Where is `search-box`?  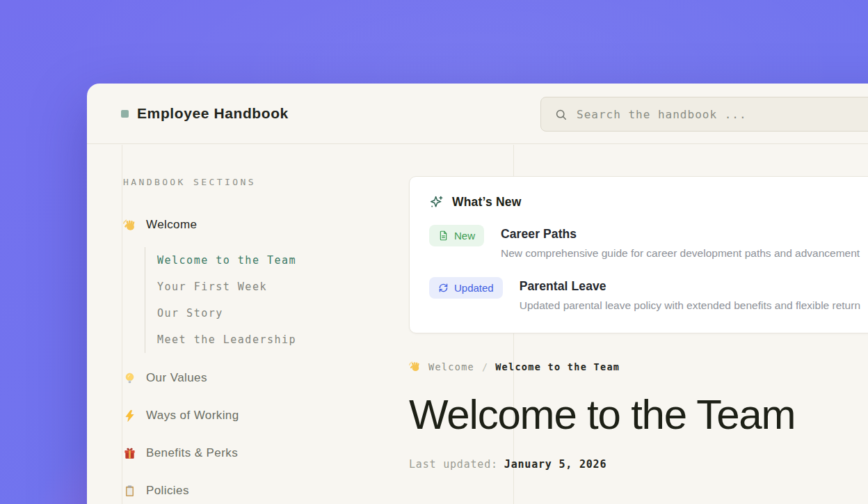
search-box is located at coordinates (704, 114).